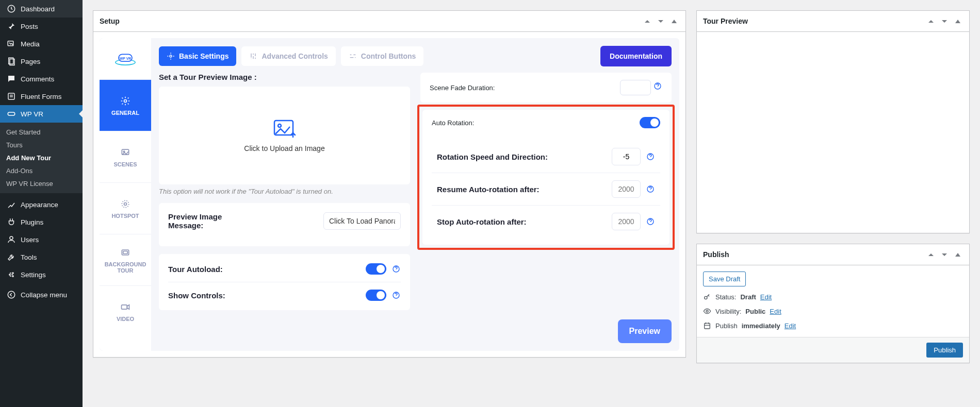 The image size is (980, 407). Describe the element at coordinates (38, 9) in the screenshot. I see `sidebar-item-label: Dashboard` at that location.